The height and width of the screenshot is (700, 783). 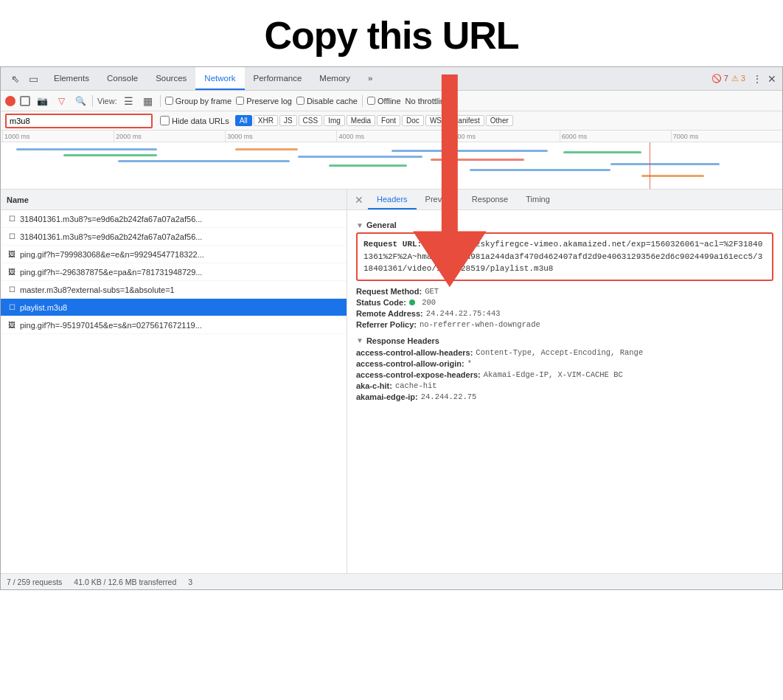 What do you see at coordinates (301, 100) in the screenshot?
I see `disable-cache-checkbox` at bounding box center [301, 100].